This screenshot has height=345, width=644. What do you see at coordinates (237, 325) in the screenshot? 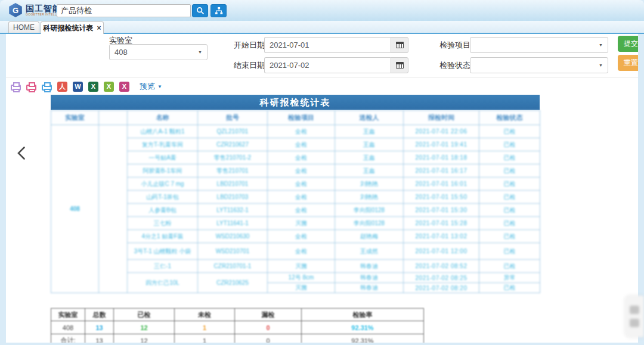
I see `summary-blurred-region: 实验室总数已检未检漏检检验率40813121092.31%合计:13121092…` at bounding box center [237, 325].